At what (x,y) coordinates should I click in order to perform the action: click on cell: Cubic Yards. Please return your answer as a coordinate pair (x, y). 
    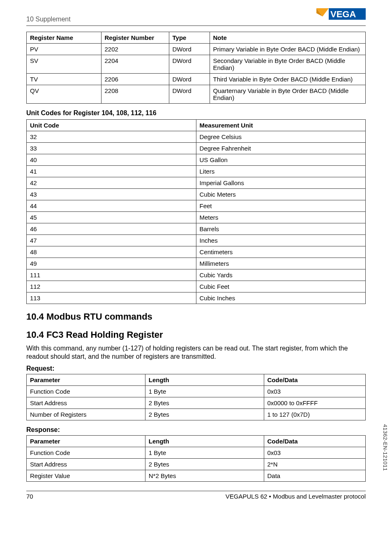
    Looking at the image, I should click on (281, 275).